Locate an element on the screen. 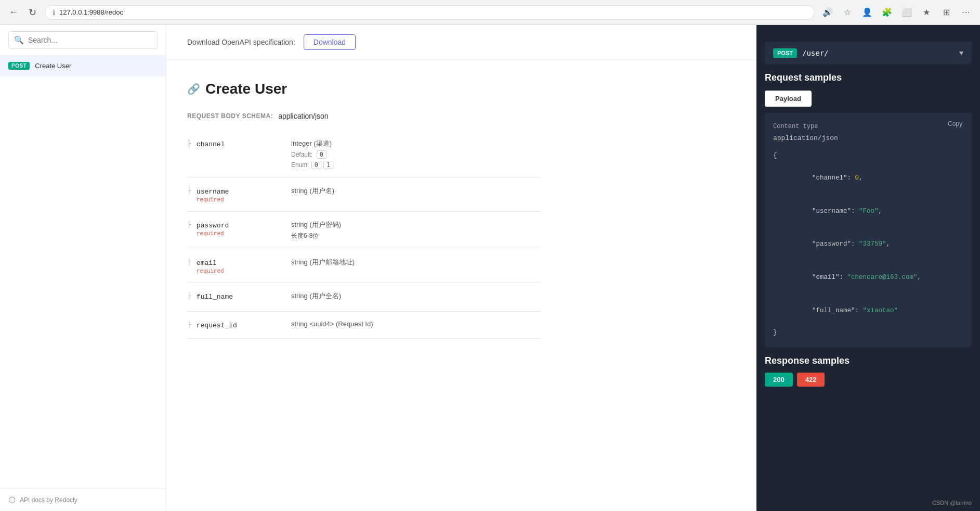  field-desc-cell: string (用户名) is located at coordinates (416, 195).